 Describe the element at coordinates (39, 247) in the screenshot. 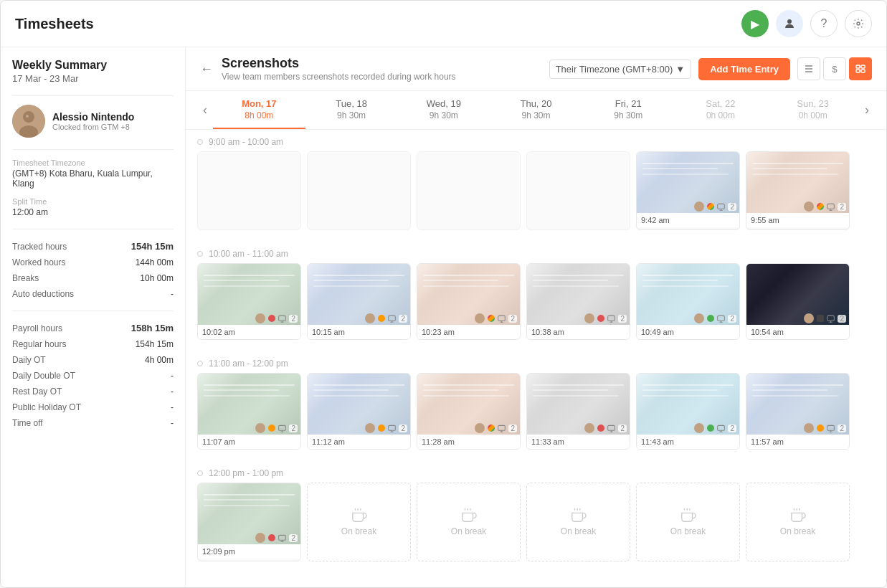

I see `tracked-label: Tracked hours` at that location.